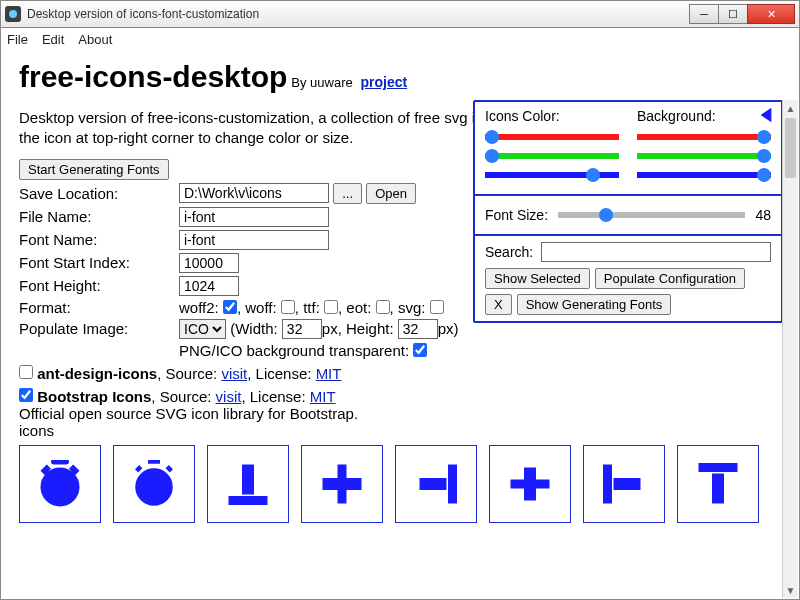  What do you see at coordinates (329, 374) in the screenshot?
I see `ant-license-link: MIT` at bounding box center [329, 374].